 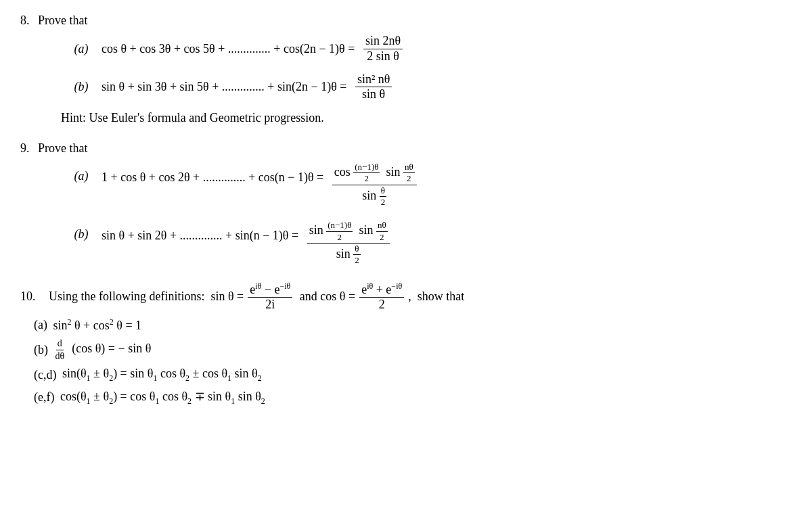 What do you see at coordinates (25, 20) in the screenshot?
I see `problem-8-number: 8.` at bounding box center [25, 20].